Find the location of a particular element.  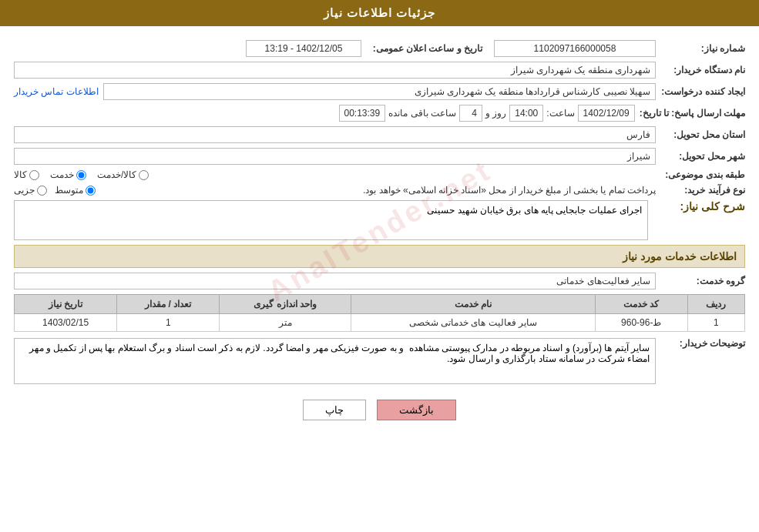

purchase-type-option-motavaset: متوسط is located at coordinates (76, 190).